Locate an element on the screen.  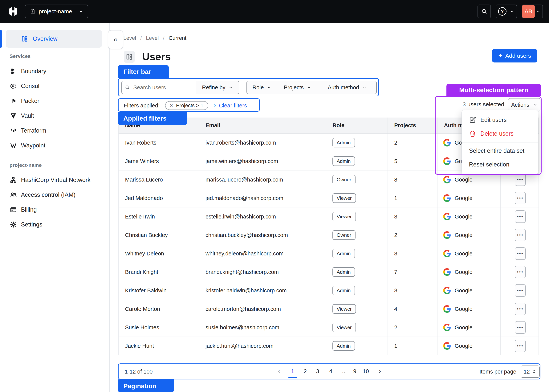
cell-name: Ivan Roberts is located at coordinates (159, 143).